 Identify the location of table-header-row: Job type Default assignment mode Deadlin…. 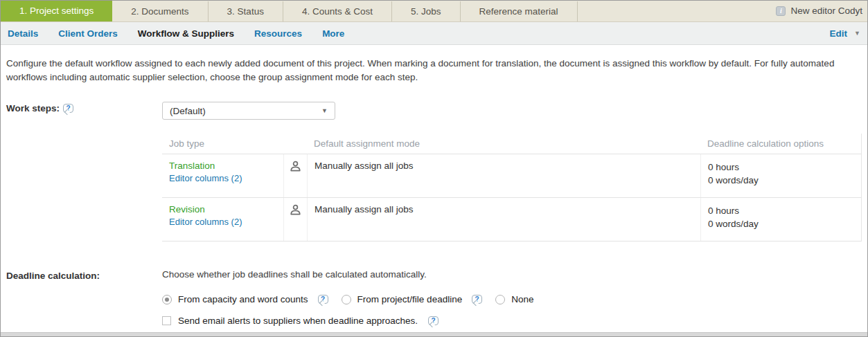
(511, 144).